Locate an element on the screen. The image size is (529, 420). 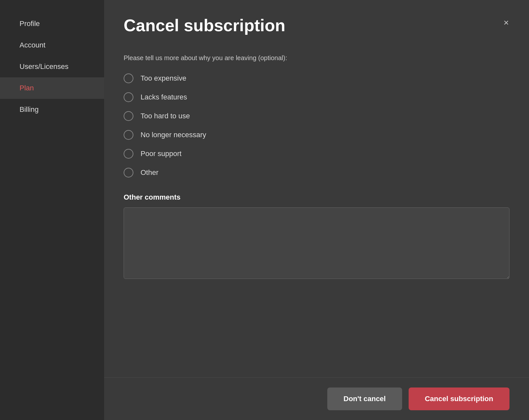
sidebar-item-profile: Profile is located at coordinates (52, 24).